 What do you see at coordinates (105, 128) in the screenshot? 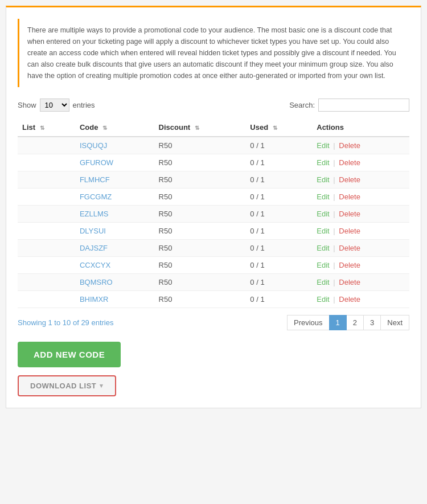
I see `sort-icon-code: ⇅` at bounding box center [105, 128].